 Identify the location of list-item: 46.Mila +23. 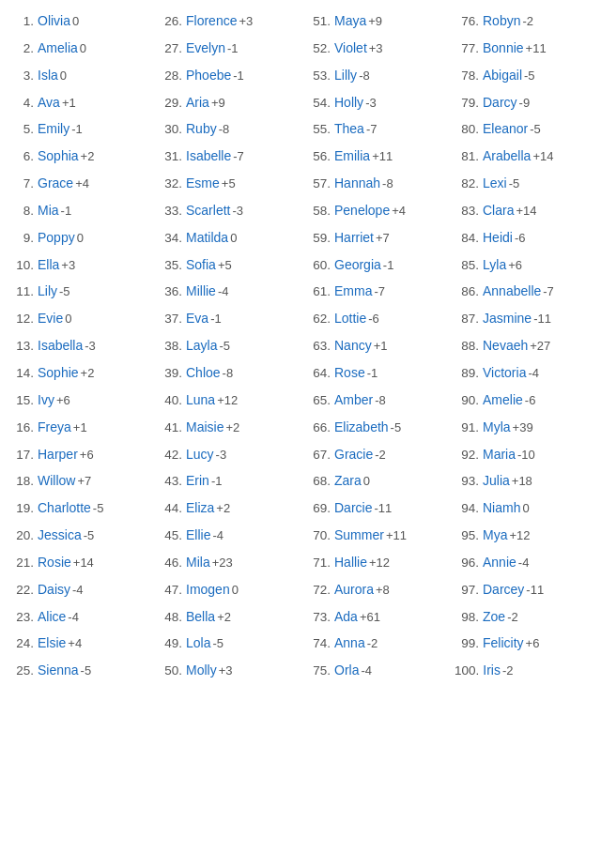
(226, 563).